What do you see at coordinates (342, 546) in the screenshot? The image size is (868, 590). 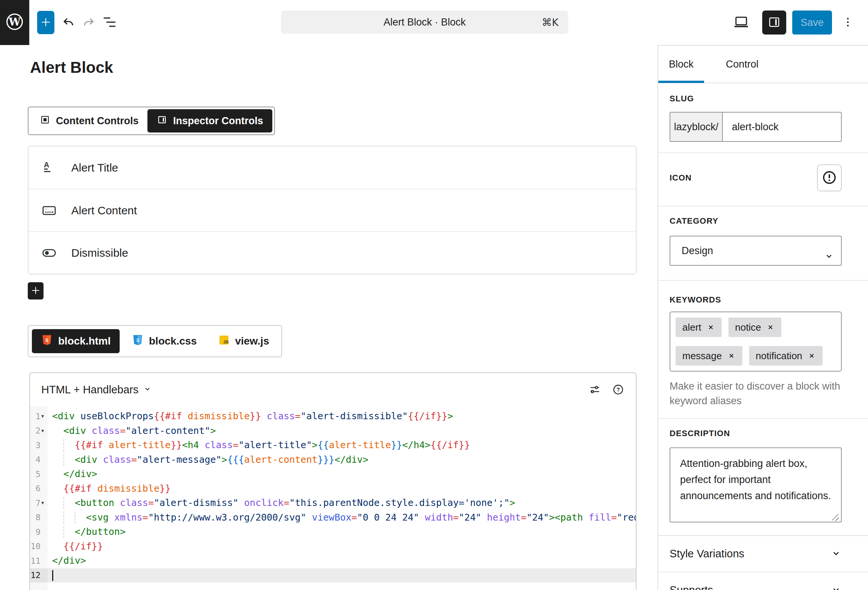 I see `code-line-content: {{/if}}` at bounding box center [342, 546].